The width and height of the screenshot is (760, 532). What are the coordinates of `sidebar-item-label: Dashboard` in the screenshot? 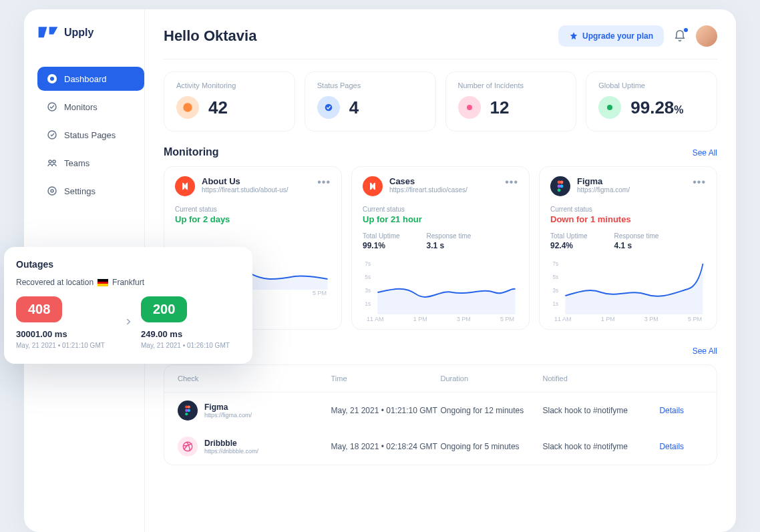 It's located at (85, 79).